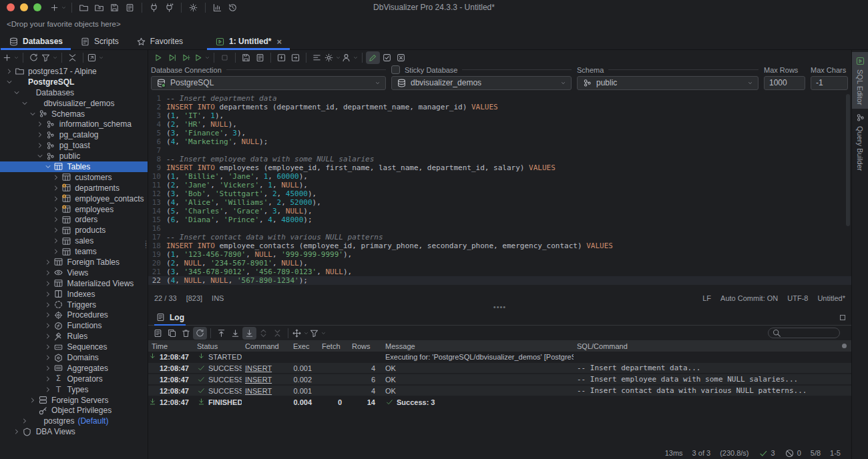 This screenshot has width=868, height=459. Describe the element at coordinates (246, 57) in the screenshot. I see `save-script-button` at that location.